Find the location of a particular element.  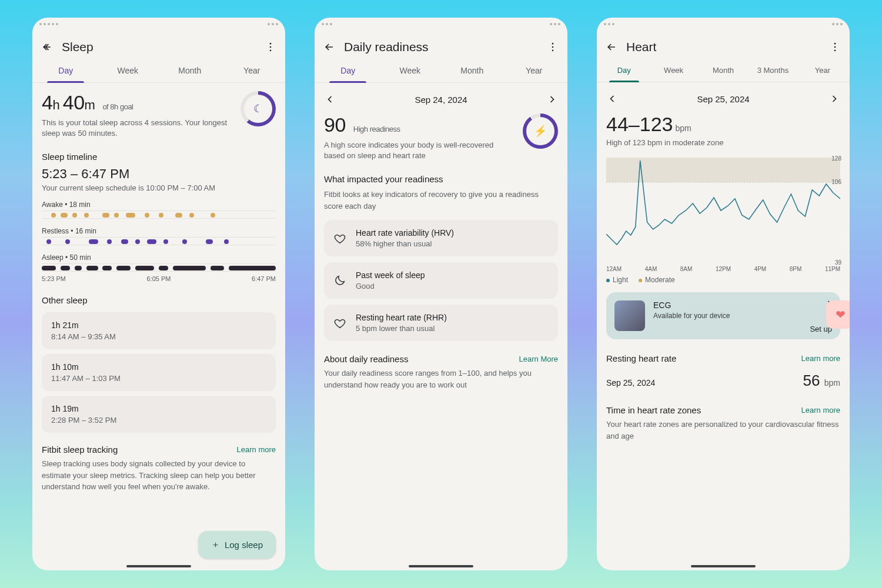

moon-icon is located at coordinates (340, 280).